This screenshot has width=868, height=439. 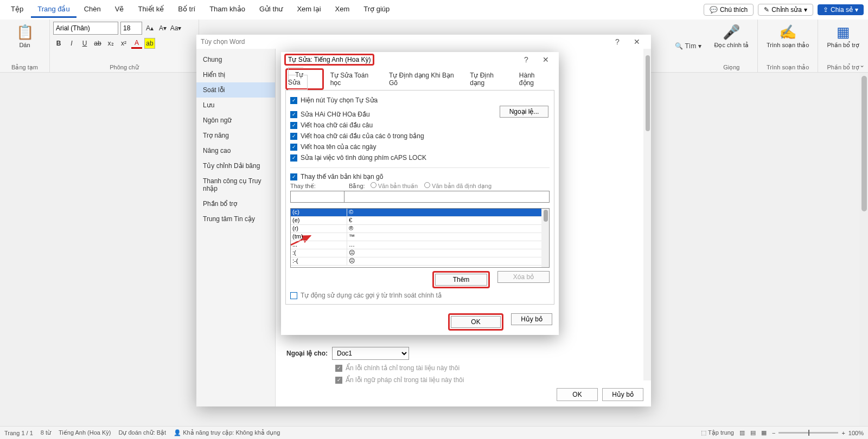 I want to click on editor-button: ✍️Trình soạn thảo, so click(x=788, y=36).